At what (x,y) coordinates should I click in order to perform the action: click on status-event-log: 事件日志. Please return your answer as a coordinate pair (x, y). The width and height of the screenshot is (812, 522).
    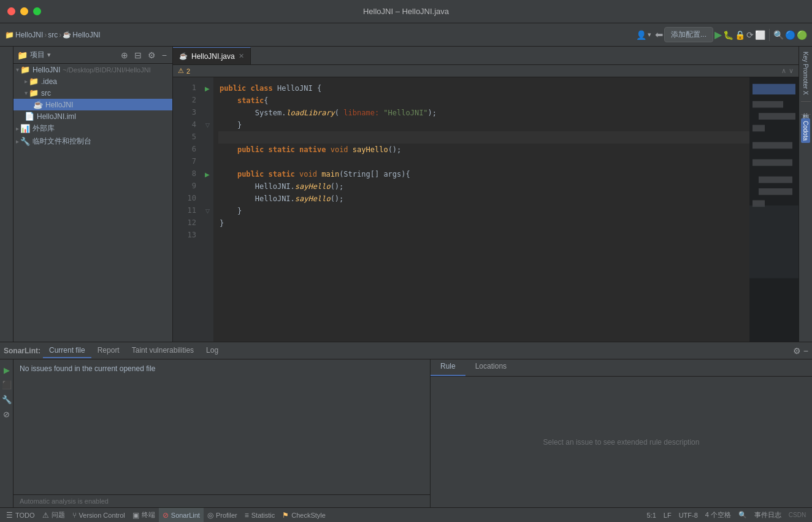
    Looking at the image, I should click on (768, 515).